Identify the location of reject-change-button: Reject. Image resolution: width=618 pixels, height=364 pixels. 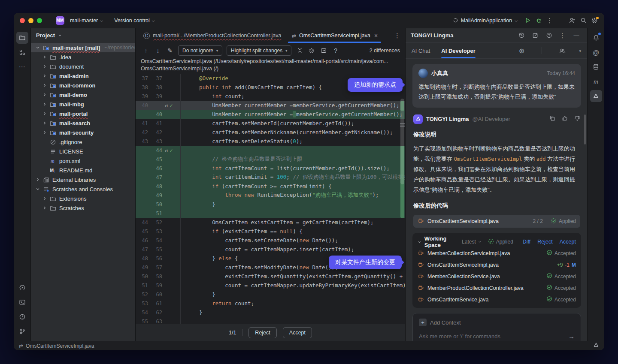
(263, 333).